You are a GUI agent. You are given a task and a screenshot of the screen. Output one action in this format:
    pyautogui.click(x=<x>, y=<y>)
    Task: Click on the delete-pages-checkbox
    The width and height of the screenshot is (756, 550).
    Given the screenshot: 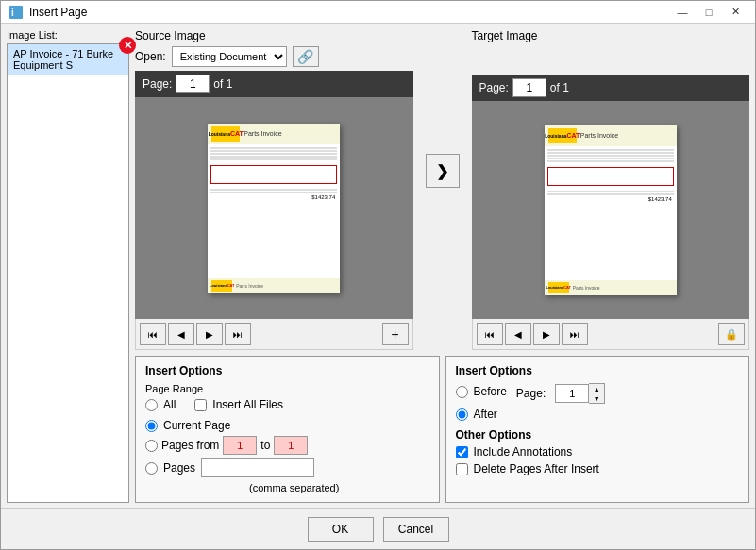 What is the action you would take?
    pyautogui.click(x=462, y=470)
    